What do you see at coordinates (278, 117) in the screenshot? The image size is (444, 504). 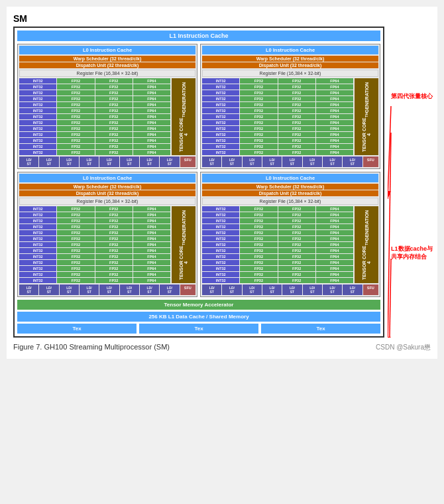 I see `reg-rows-tr: INT32 FP32 FP32 FP64 INT32 FP32 FP32 FP6…` at bounding box center [278, 117].